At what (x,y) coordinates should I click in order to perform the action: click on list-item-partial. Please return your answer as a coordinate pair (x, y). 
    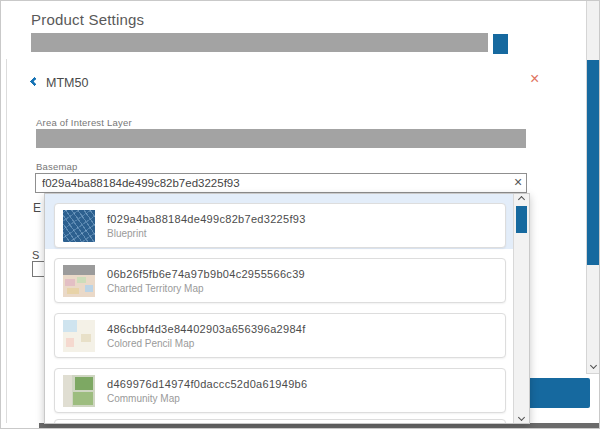
    Looking at the image, I should click on (280, 422).